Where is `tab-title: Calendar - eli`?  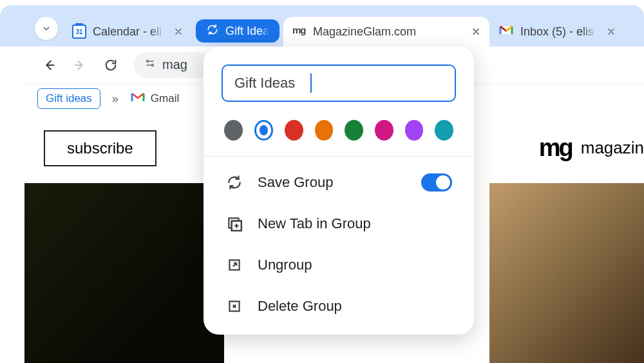
tab-title: Calendar - eli is located at coordinates (129, 32).